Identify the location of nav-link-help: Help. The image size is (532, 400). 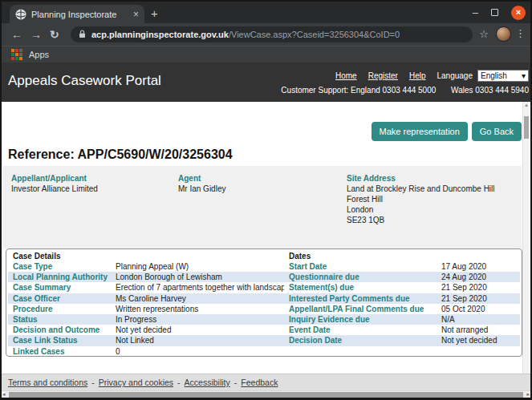
(417, 75).